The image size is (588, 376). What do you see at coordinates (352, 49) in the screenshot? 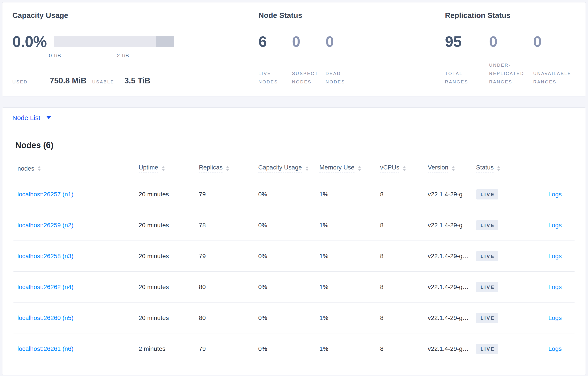
I see `node-status-panel: Node Status 600 LIVE NODESSUSPECT NODESD…` at bounding box center [352, 49].